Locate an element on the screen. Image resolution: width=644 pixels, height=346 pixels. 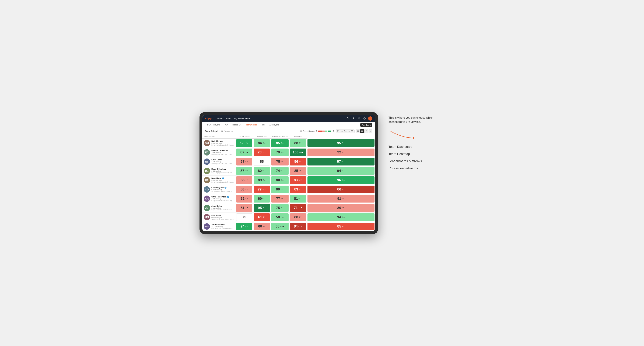
change-bar-red is located at coordinates (320, 131).